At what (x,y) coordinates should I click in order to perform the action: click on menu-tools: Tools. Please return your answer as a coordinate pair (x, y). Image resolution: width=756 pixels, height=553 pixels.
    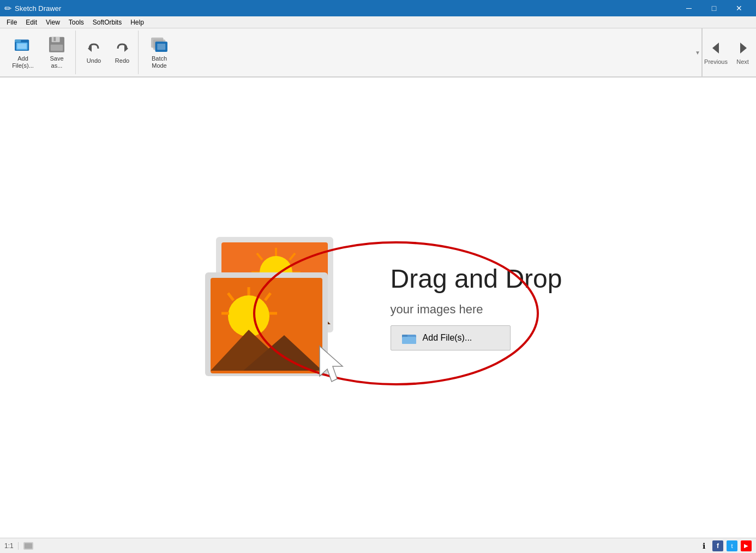
    Looking at the image, I should click on (76, 22).